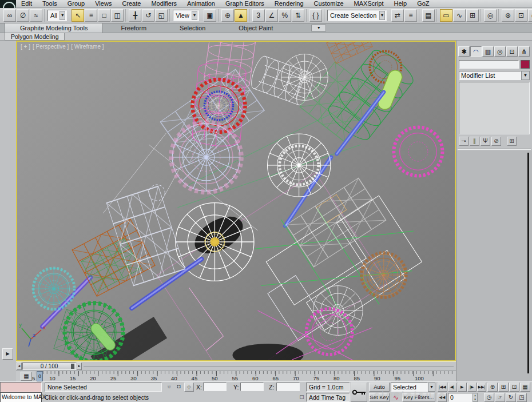 This screenshot has width=532, height=402. I want to click on track-bar: ▦ 51015202530354045505560657075808590951…, so click(236, 376).